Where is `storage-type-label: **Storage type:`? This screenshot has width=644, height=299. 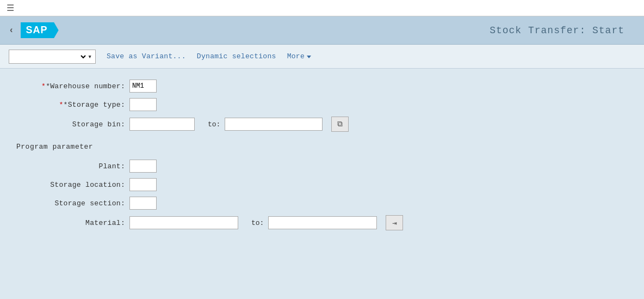 storage-type-label: **Storage type: is located at coordinates (71, 105).